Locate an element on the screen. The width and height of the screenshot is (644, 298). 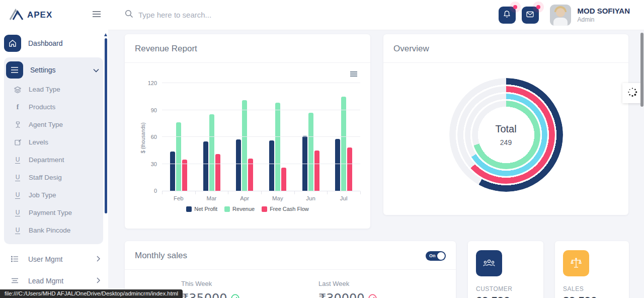
envelope-icon is located at coordinates (530, 15).